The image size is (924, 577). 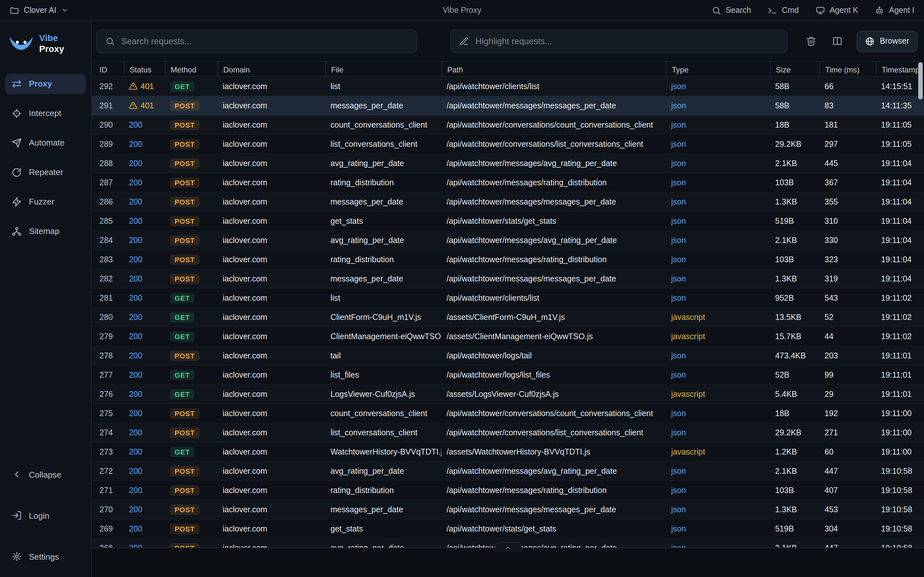 What do you see at coordinates (45, 113) in the screenshot?
I see `sidebar-item-intercept: Intercept` at bounding box center [45, 113].